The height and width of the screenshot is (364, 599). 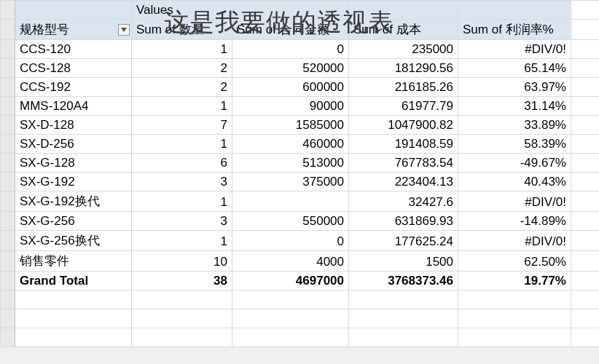 I want to click on row-label-cell: SX-D-128, so click(x=74, y=125).